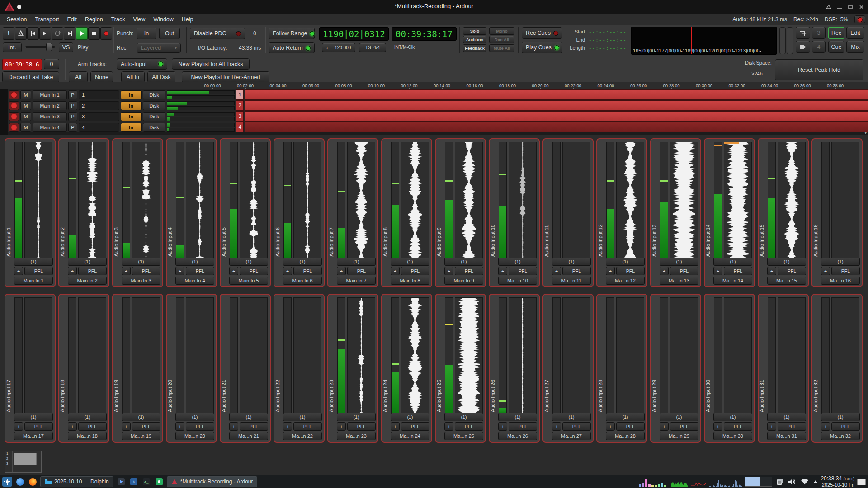  Describe the element at coordinates (816, 482) in the screenshot. I see `tray-expand-icon` at that location.